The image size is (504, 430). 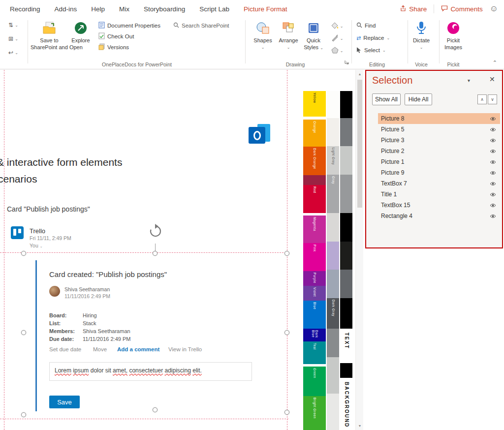 I want to click on vertical-scrollbar: ▲ ▼, so click(x=359, y=250).